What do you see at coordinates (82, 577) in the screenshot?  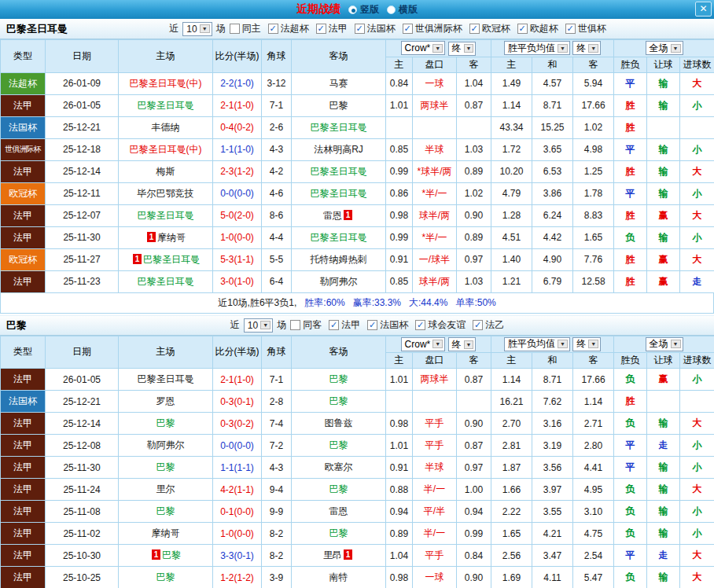 I see `match-date: 25-10-25` at bounding box center [82, 577].